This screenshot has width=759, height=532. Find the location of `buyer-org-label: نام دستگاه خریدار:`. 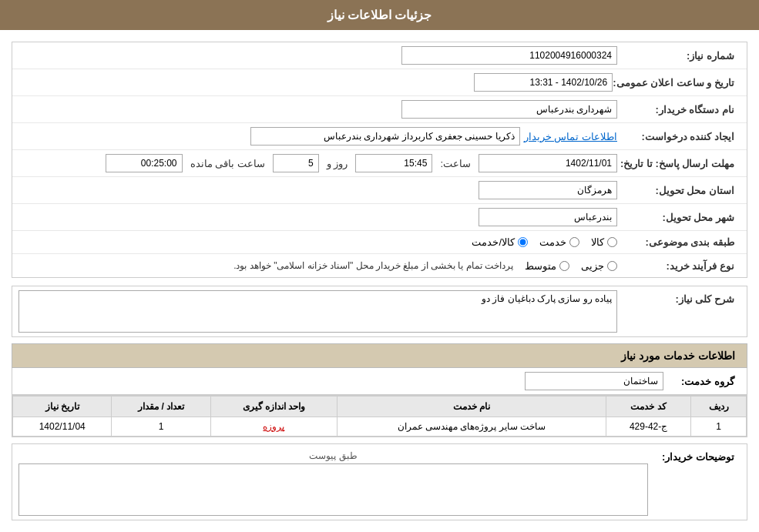

buyer-org-label: نام دستگاه خریدار: is located at coordinates (679, 109).